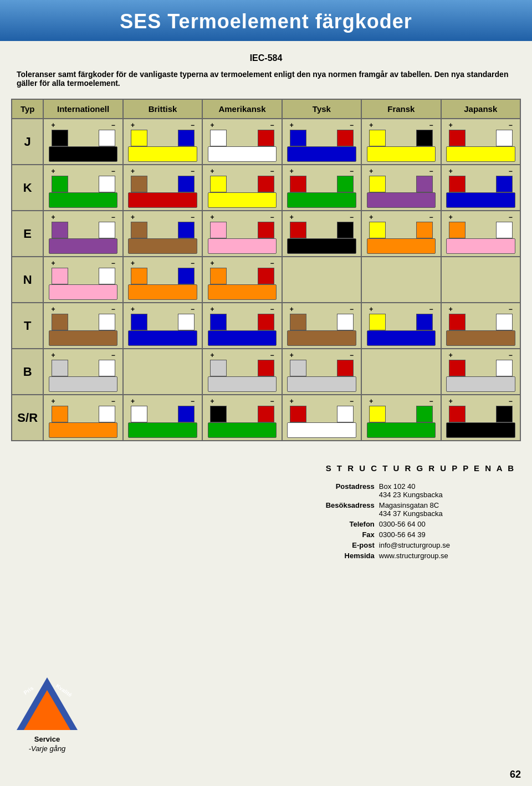  Describe the element at coordinates (390, 509) in the screenshot. I see `contact-row-besok: Besöksadress Magasinsgatan 8C434 37 Kung…` at that location.